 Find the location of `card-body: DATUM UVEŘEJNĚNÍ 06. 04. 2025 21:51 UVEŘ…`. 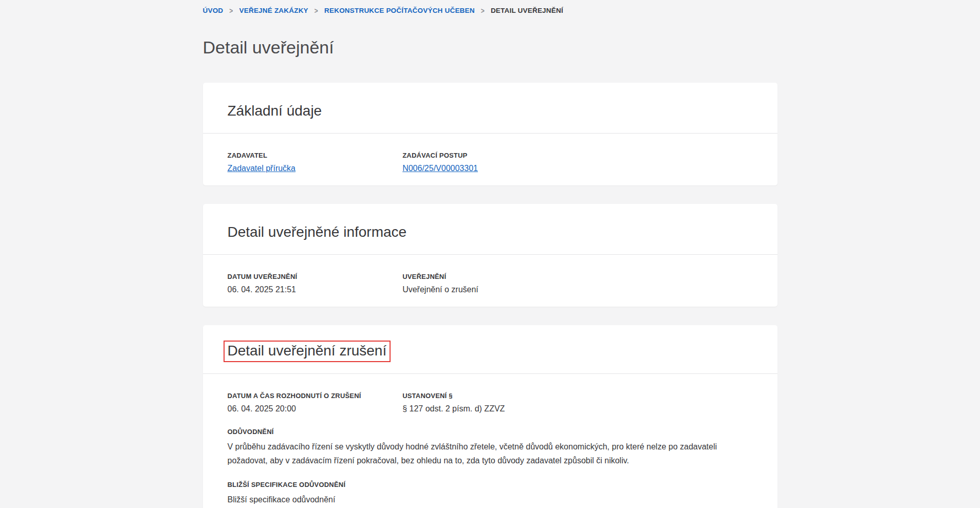

card-body: DATUM UVEŘEJNĚNÍ 06. 04. 2025 21:51 UVEŘ… is located at coordinates (490, 280).